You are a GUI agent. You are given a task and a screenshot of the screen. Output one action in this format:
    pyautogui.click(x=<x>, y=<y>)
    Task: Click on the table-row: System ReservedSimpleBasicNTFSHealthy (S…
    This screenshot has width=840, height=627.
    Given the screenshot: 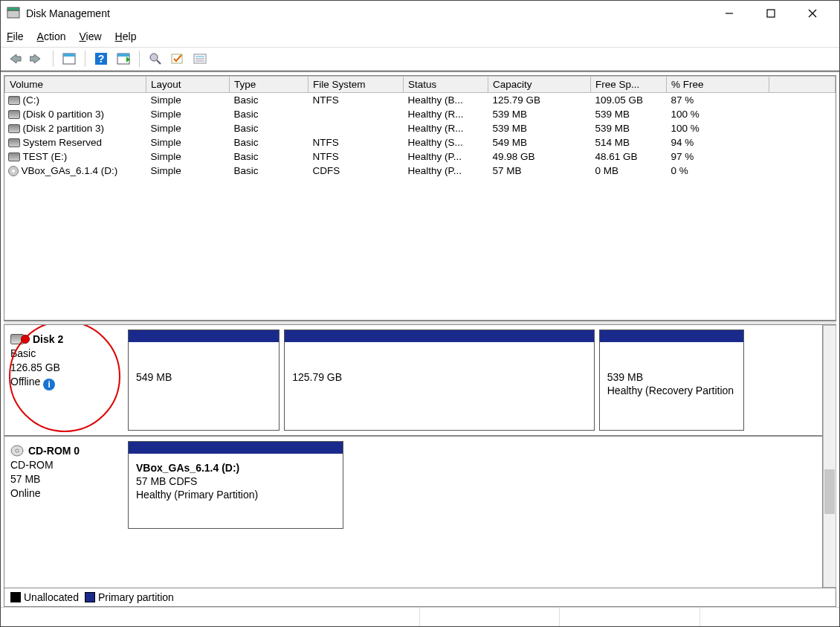 What is the action you would take?
    pyautogui.click(x=421, y=143)
    